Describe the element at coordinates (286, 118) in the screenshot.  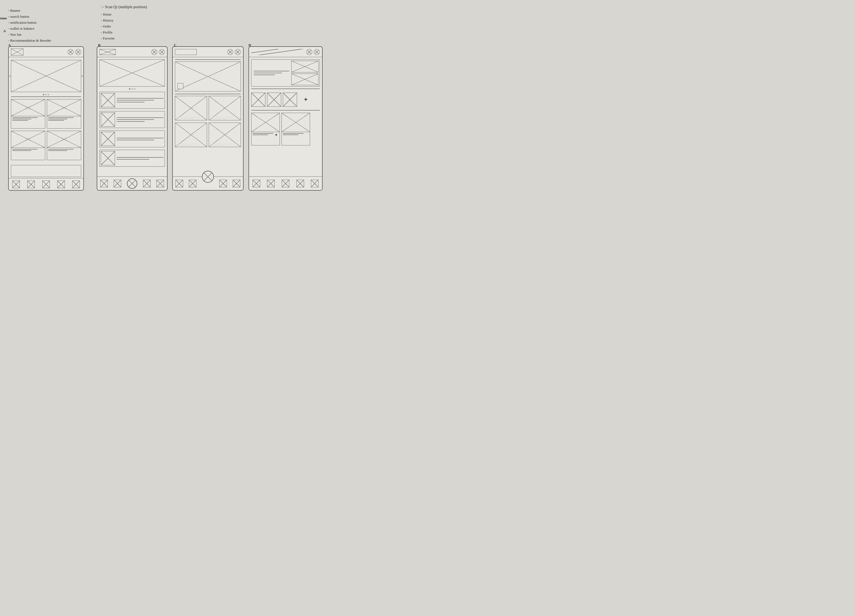
I see `phone-d: ✦ ✦` at that location.